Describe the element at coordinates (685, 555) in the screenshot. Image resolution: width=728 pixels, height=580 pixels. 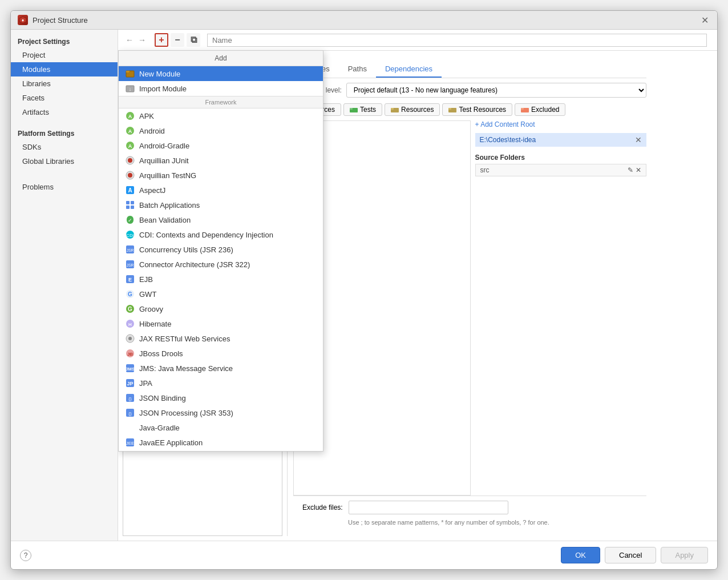
I see `apply-button: Apply` at that location.